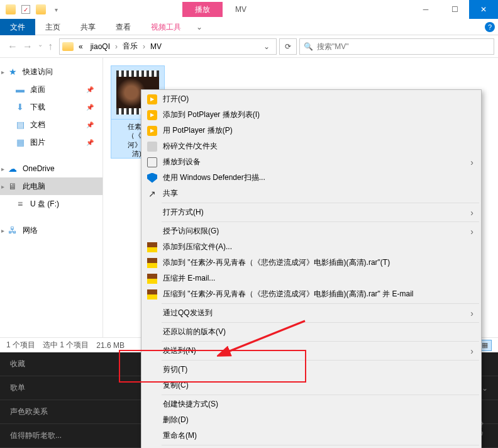 The image size is (498, 448). What do you see at coordinates (101, 47) in the screenshot?
I see `breadcrumb-item: jiaoQI` at bounding box center [101, 47].